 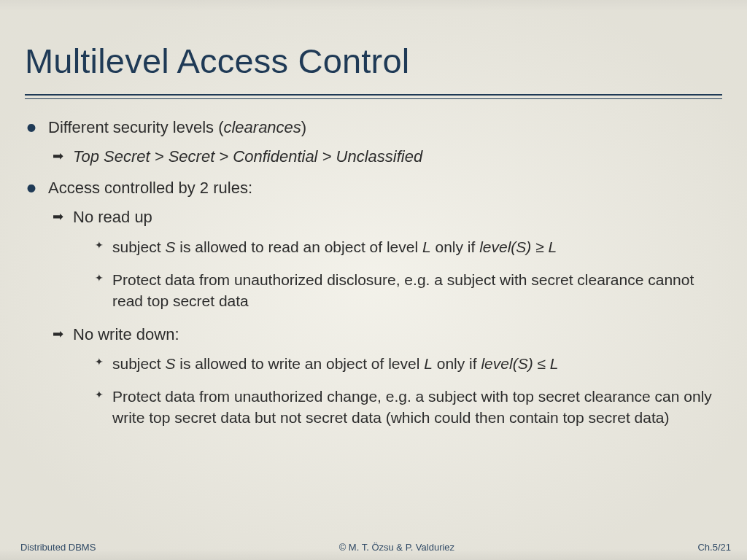 What do you see at coordinates (385, 157) in the screenshot?
I see `bullet1-sublist: Top Secret > Secret > Confidential > Unc…` at bounding box center [385, 157].